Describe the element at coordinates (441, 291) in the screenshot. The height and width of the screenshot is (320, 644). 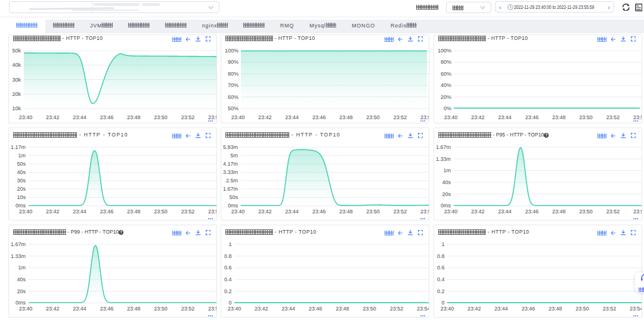
I see `svg-text: 0.2` at that location.